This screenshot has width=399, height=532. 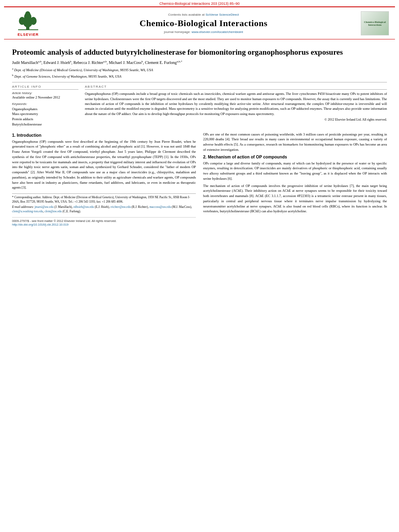 What do you see at coordinates (28, 35) in the screenshot?
I see `elsevier-label-text: ELSEVIER` at bounding box center [28, 35].